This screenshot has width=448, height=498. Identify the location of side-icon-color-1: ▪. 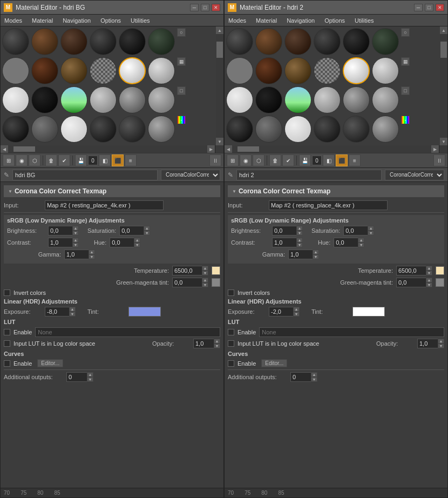
(181, 120).